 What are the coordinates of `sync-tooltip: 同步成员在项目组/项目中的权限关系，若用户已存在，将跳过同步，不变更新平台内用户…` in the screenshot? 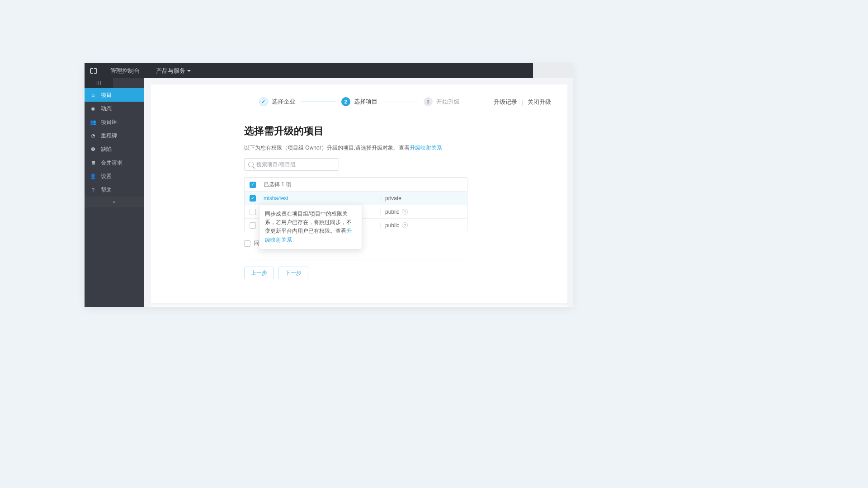 It's located at (311, 227).